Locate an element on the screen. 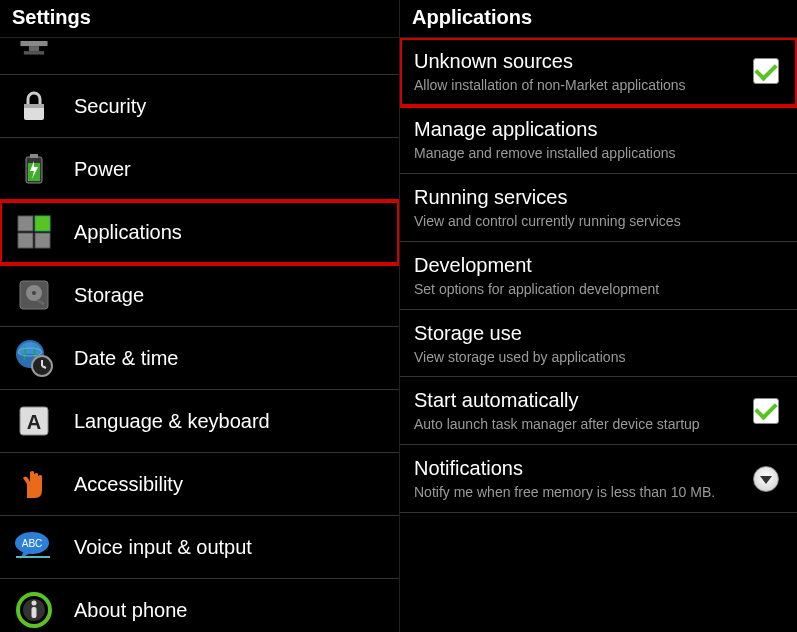  checkbox-start-automatically is located at coordinates (766, 411).